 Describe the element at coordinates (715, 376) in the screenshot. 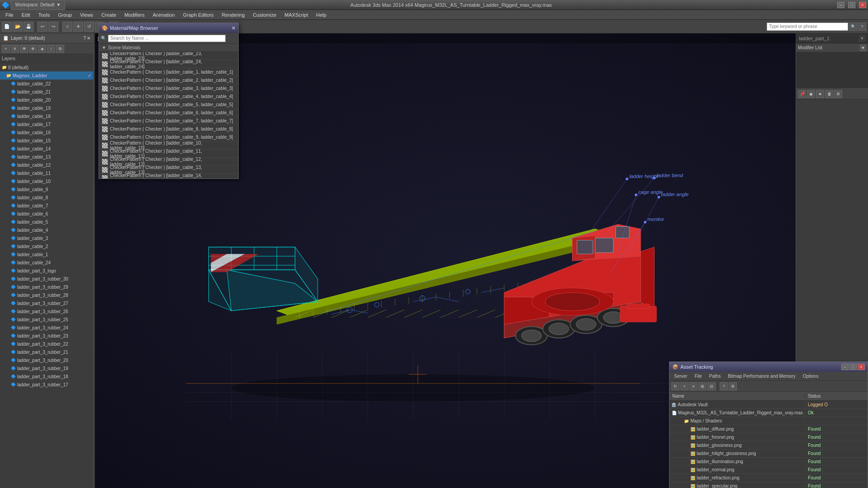

I see `at-menu-paths: Paths` at that location.